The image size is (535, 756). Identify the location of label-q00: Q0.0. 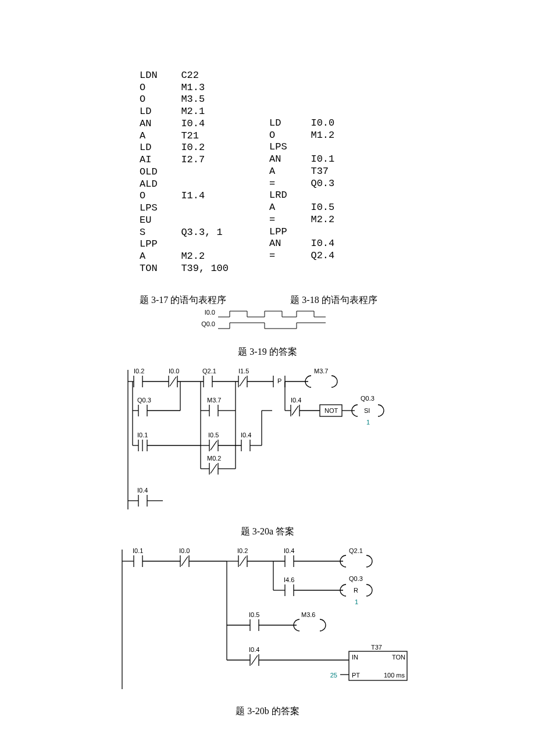
(208, 324).